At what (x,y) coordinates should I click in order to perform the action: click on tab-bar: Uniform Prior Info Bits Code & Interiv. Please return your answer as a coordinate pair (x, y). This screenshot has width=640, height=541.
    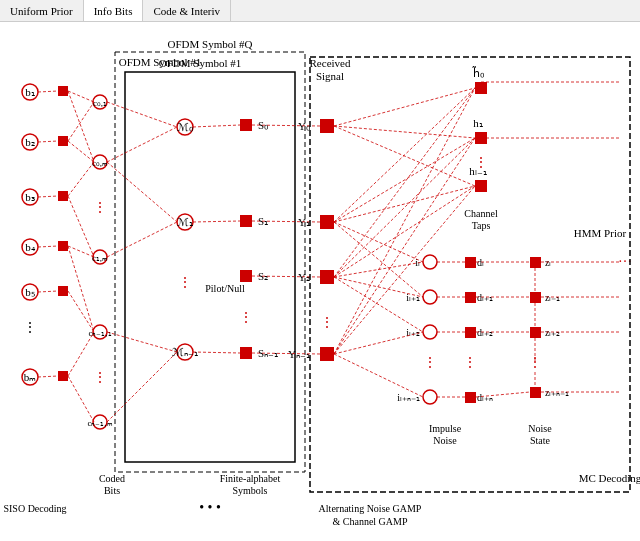
    Looking at the image, I should click on (320, 11).